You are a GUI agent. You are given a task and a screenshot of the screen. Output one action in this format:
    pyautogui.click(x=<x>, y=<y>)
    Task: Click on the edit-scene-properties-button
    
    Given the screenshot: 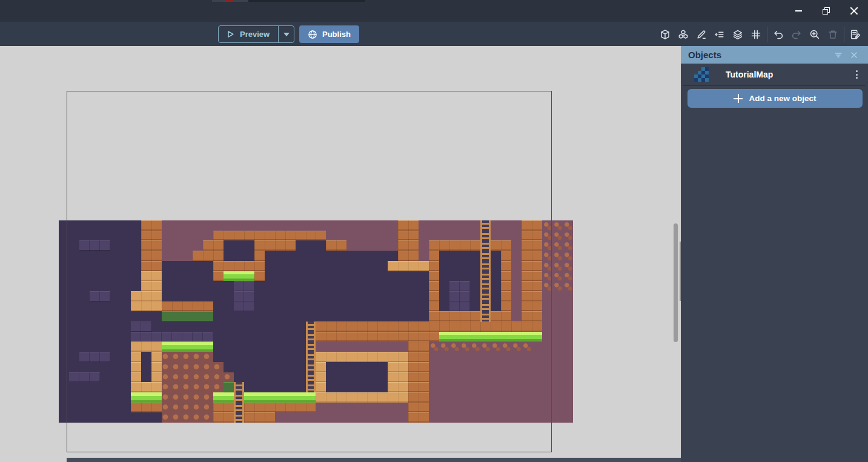 What is the action you would take?
    pyautogui.click(x=855, y=35)
    